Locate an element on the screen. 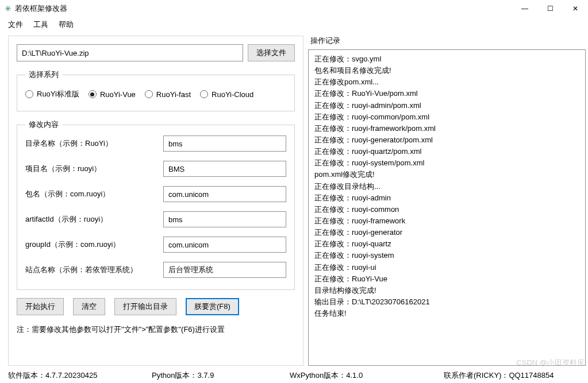 The image size is (588, 383). clear-button: 清空 is located at coordinates (89, 307).